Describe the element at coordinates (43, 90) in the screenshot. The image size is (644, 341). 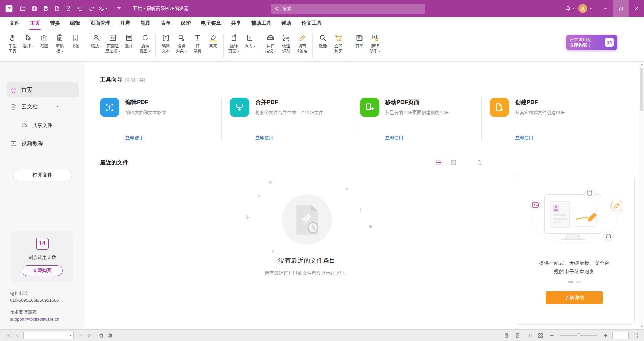
I see `sidebar-item-home: 首页` at that location.